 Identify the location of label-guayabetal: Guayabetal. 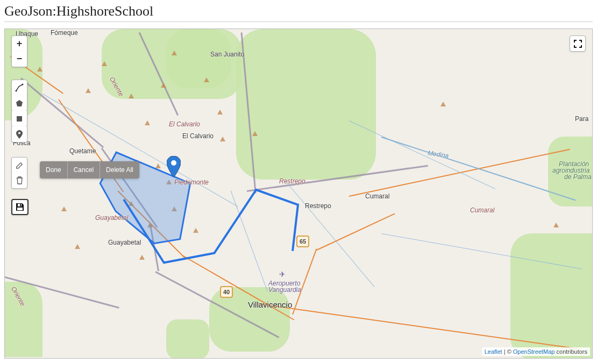
(125, 242).